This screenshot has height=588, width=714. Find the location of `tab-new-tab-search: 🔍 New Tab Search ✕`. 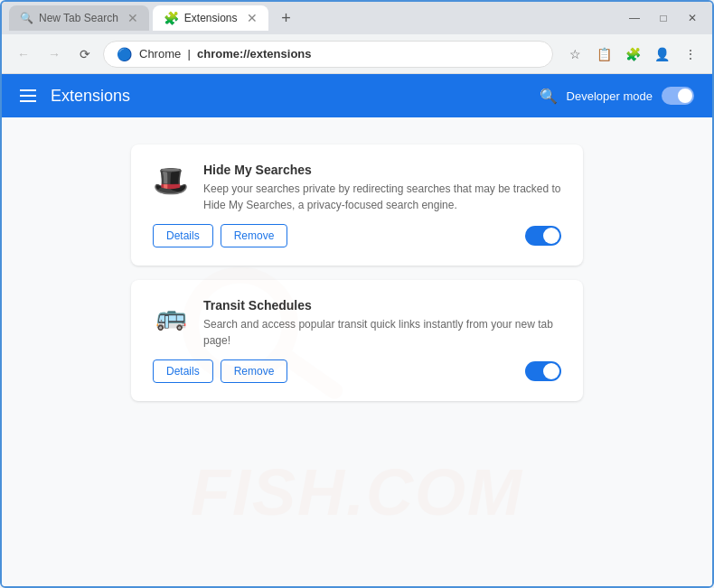

tab-new-tab-search: 🔍 New Tab Search ✕ is located at coordinates (80, 18).